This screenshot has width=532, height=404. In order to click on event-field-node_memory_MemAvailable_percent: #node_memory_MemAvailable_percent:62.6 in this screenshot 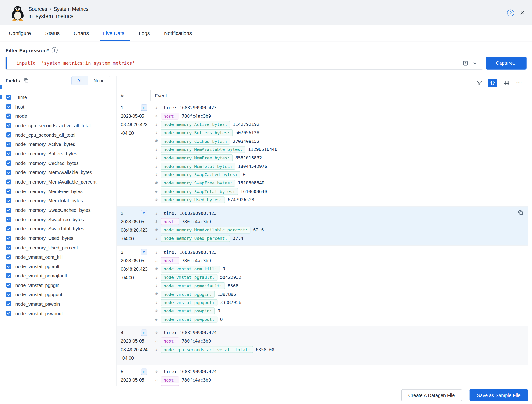, I will do `click(339, 230)`.